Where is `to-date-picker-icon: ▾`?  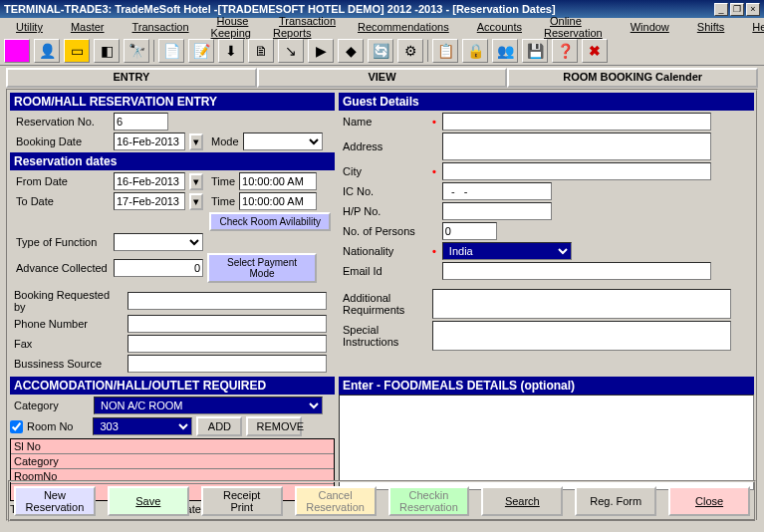
to-date-picker-icon: ▾ is located at coordinates (196, 201).